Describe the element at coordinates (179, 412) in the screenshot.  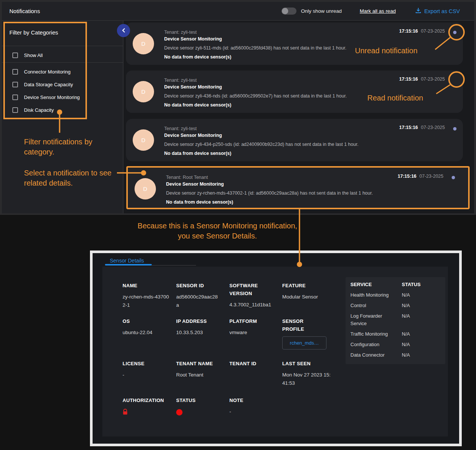
I see `status-red-dot` at that location.